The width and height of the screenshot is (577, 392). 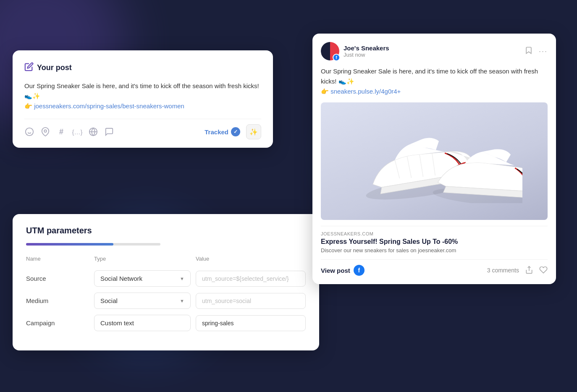 I want to click on utm-campaign-label: Campaign, so click(x=58, y=323).